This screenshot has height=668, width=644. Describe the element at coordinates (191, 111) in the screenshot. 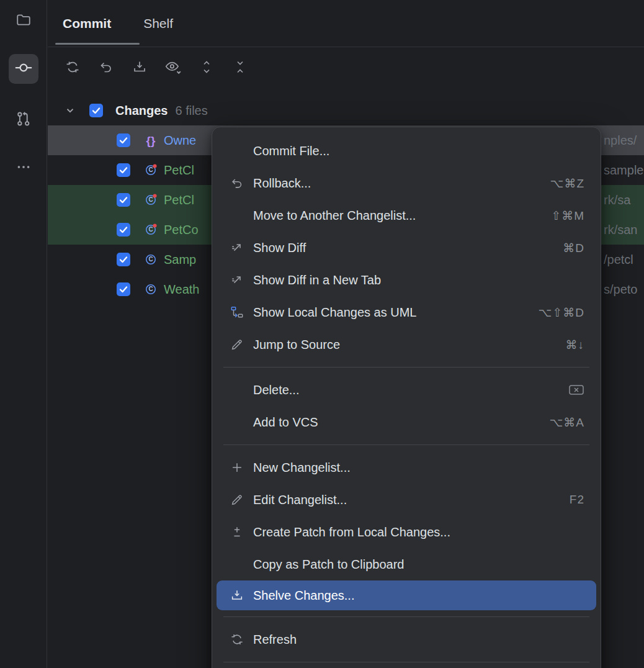

I see `changes-file-count: 6 files` at that location.